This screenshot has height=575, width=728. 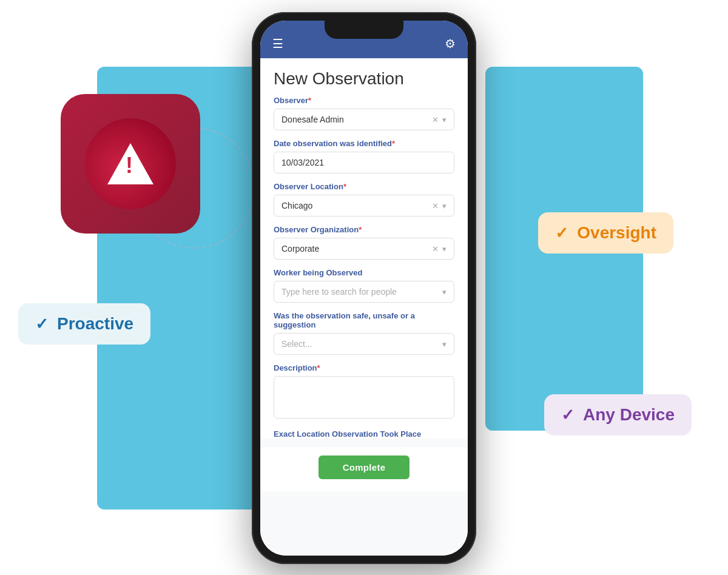 What do you see at coordinates (364, 285) in the screenshot?
I see `worker-field: Worker being Observed Type here to searc…` at bounding box center [364, 285].